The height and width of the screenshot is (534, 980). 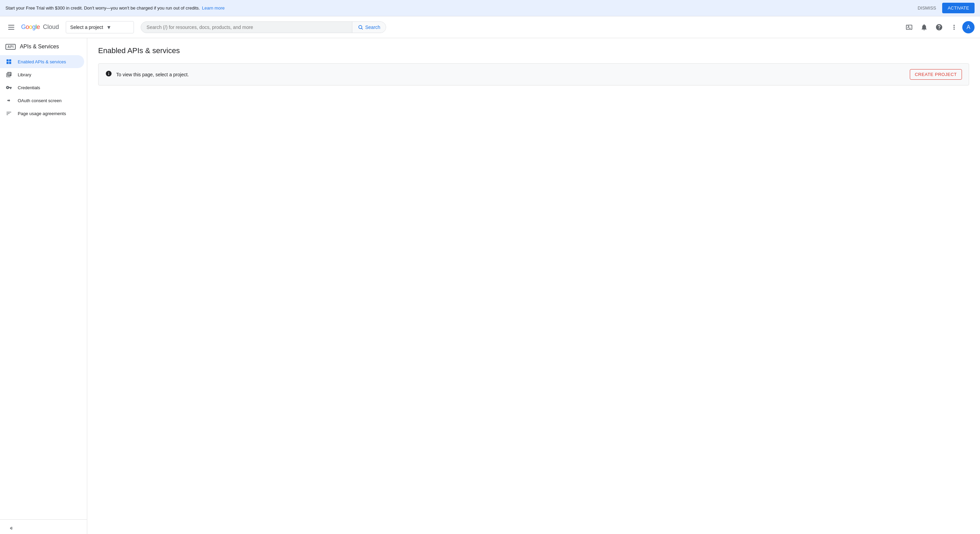 What do you see at coordinates (954, 27) in the screenshot?
I see `more-vert-icon` at bounding box center [954, 27].